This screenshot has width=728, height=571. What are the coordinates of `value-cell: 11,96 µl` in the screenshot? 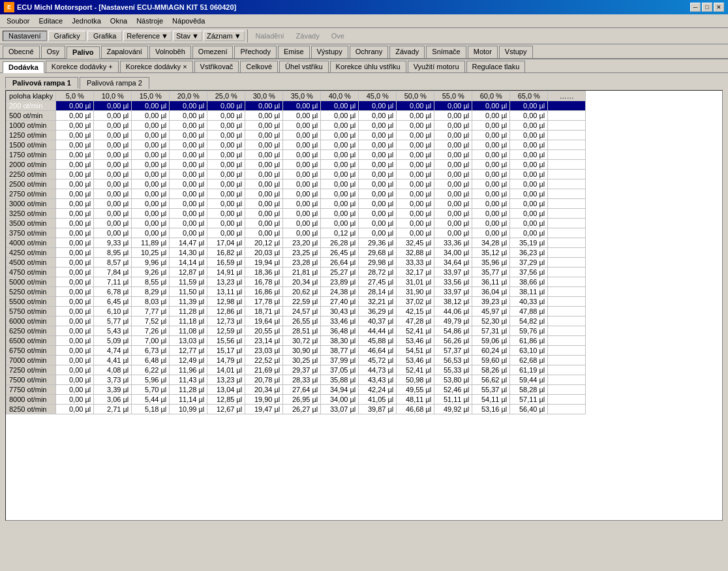 It's located at (189, 371).